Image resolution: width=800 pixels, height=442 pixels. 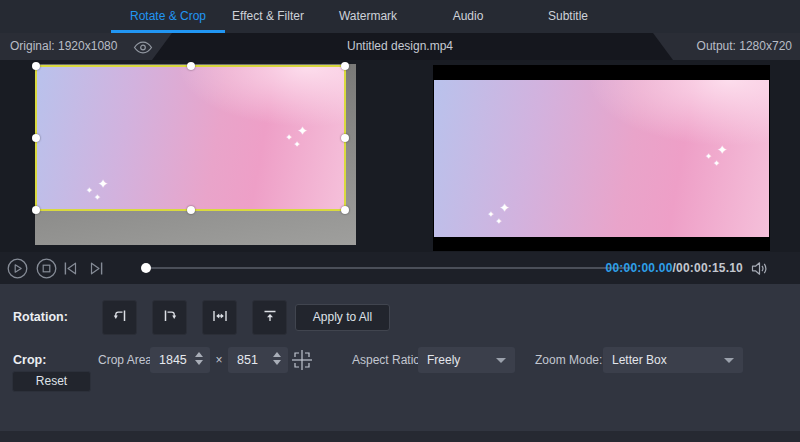 What do you see at coordinates (400, 46) in the screenshot?
I see `title-row: Original: 1920x1080 Untitled design.mp4 …` at bounding box center [400, 46].